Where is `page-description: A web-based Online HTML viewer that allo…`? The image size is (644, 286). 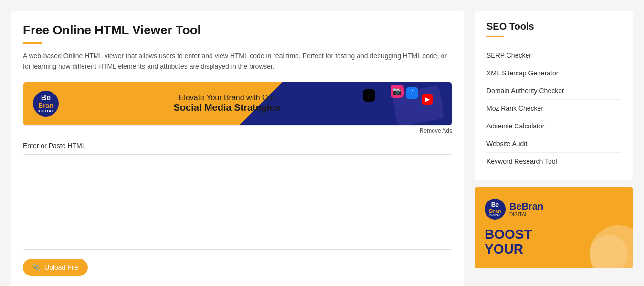 page-description: A web-based Online HTML viewer that allo… is located at coordinates (238, 61).